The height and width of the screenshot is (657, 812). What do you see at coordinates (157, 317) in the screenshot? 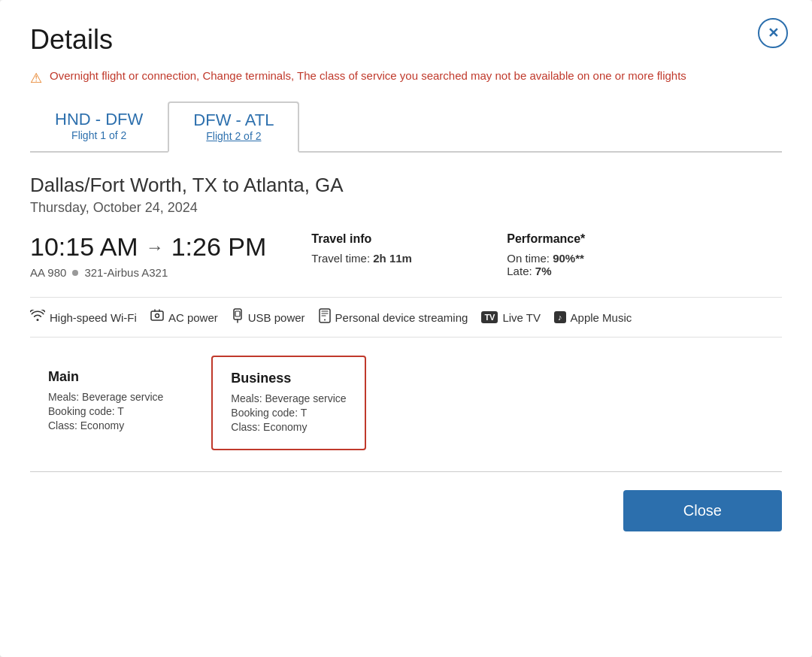
I see `ac-icon` at bounding box center [157, 317].